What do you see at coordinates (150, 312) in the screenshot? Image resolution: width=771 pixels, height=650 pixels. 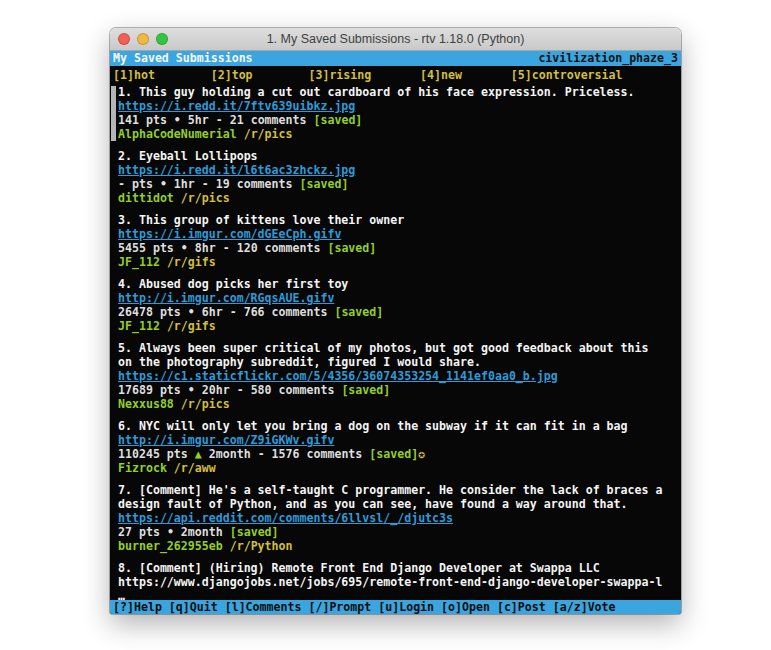 I see `points-label: 26478 pts` at bounding box center [150, 312].